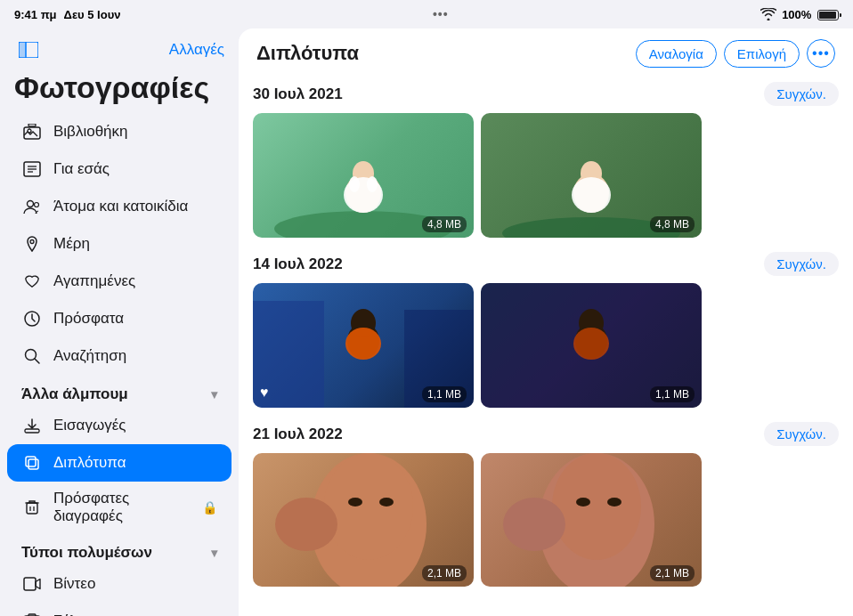 The width and height of the screenshot is (853, 616). I want to click on photo-size-1-2: 4,8 MB, so click(672, 224).